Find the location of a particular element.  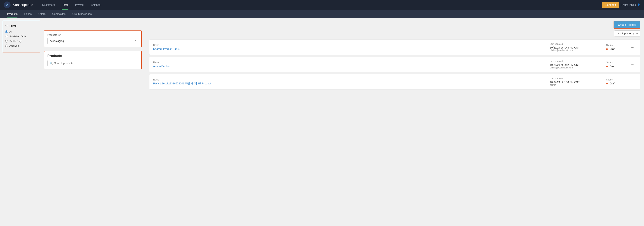

product-status-2: Draft is located at coordinates (618, 84).